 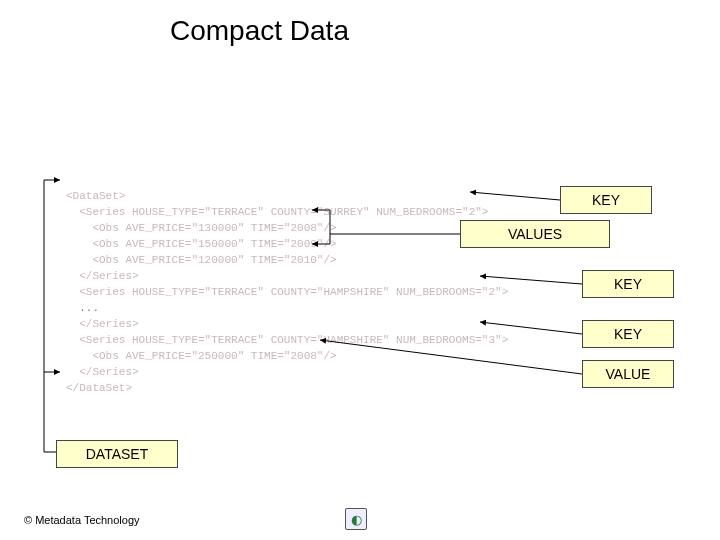 What do you see at coordinates (202, 244) in the screenshot?
I see `xml-line: <Obs AVE_PRICE="150000" TIME="2009"/>` at bounding box center [202, 244].